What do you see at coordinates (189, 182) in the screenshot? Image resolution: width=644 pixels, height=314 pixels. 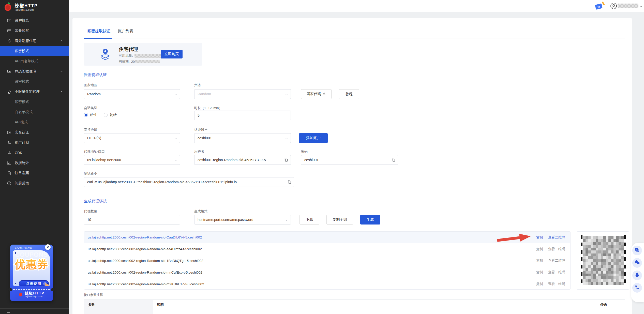 I see `test-command-input` at bounding box center [189, 182].